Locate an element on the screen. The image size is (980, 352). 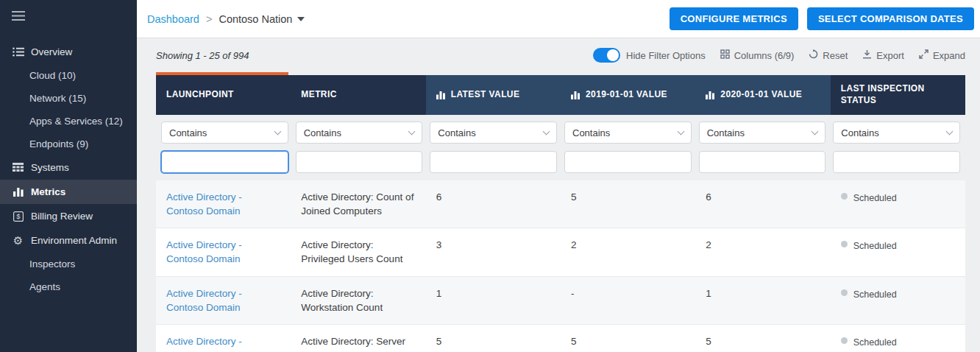
sidebar-item-metrics: Metrics is located at coordinates (68, 191).